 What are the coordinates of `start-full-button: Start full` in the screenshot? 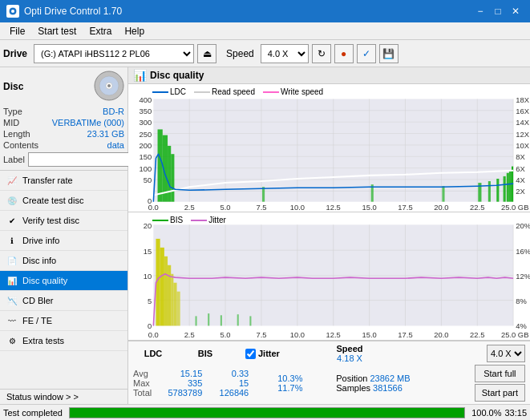 It's located at (500, 374).